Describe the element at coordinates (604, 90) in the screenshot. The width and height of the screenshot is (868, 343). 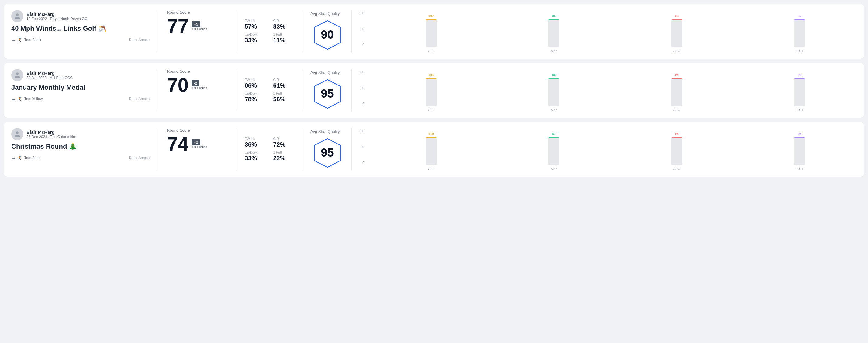
I see `chart-section: 100 50 0 101 OTT 86 APP 96 ARG` at that location.